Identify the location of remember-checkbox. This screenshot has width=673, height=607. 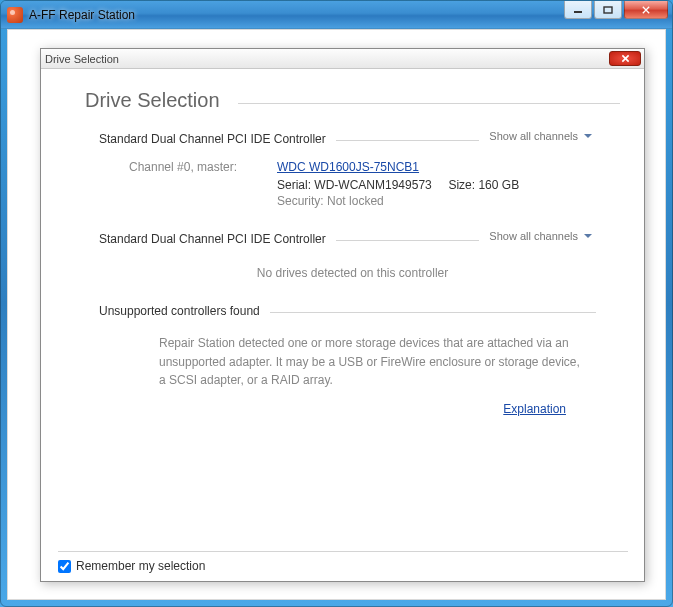
(64, 566).